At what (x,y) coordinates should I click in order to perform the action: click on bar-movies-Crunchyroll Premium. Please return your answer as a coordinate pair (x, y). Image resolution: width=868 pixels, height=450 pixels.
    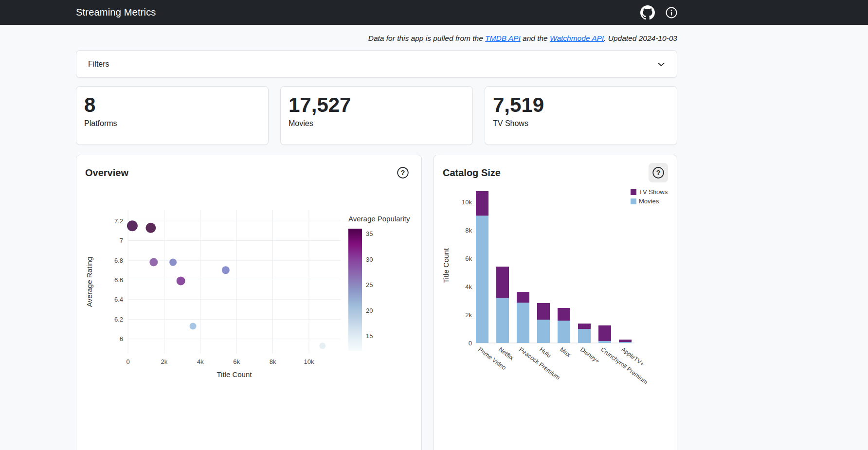
    Looking at the image, I should click on (605, 342).